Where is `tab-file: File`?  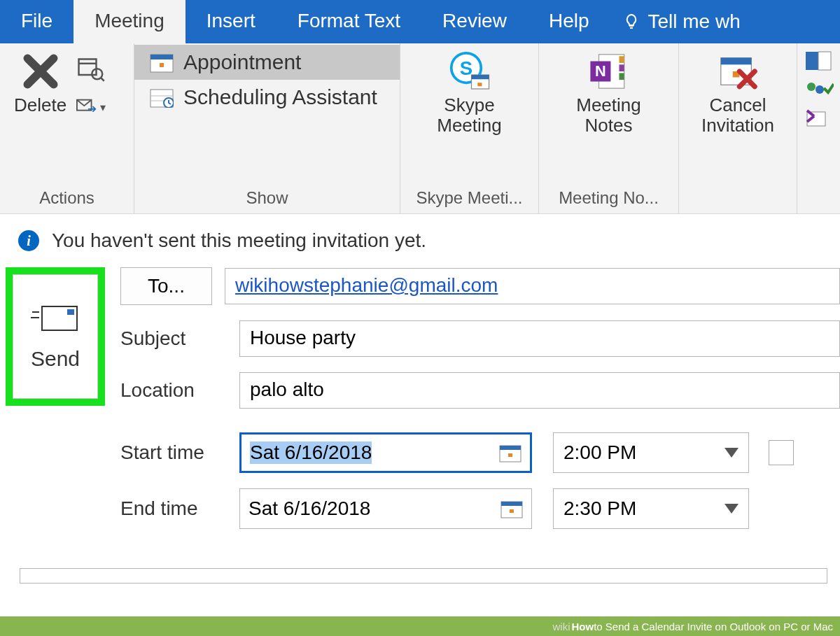 tab-file: File is located at coordinates (36, 22).